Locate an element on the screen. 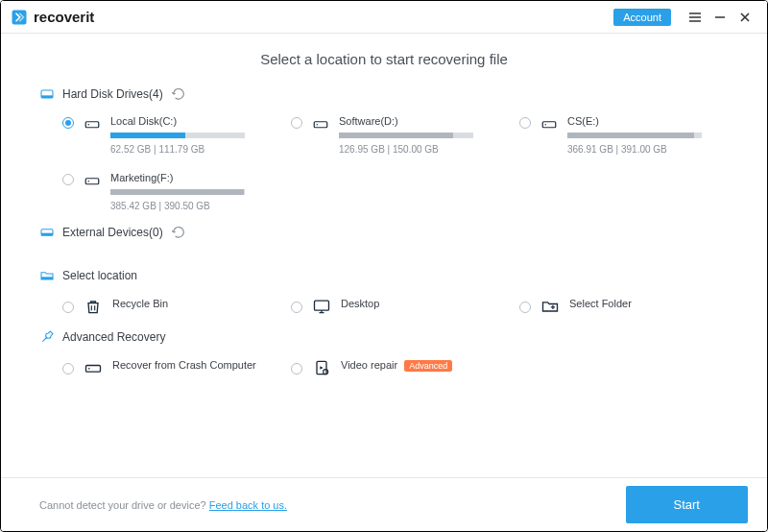 This screenshot has width=768, height=532. brand-icon is located at coordinates (19, 17).